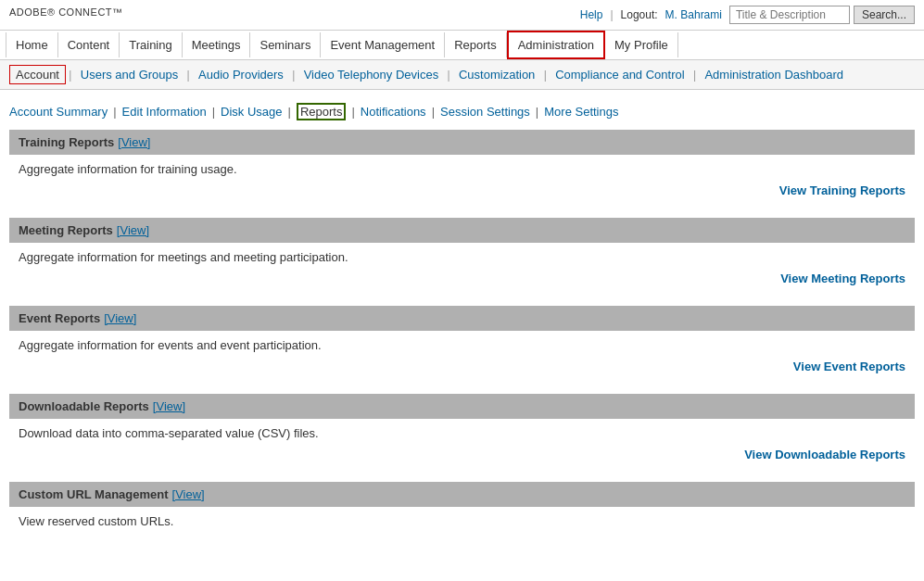 This screenshot has height=581, width=924. I want to click on search-input, so click(790, 15).